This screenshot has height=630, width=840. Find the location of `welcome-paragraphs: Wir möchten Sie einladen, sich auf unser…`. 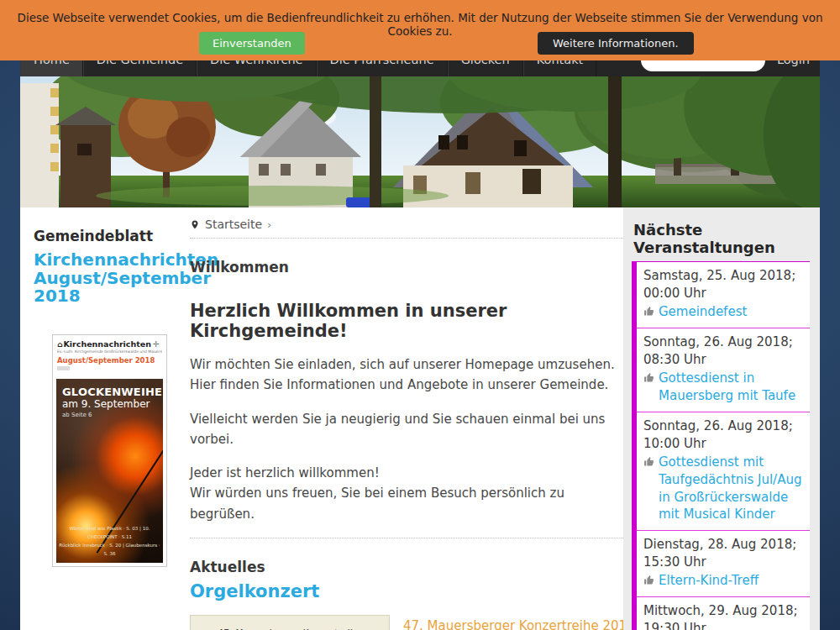

welcome-paragraphs: Wir möchten Sie einladen, sich auf unser… is located at coordinates (407, 439).